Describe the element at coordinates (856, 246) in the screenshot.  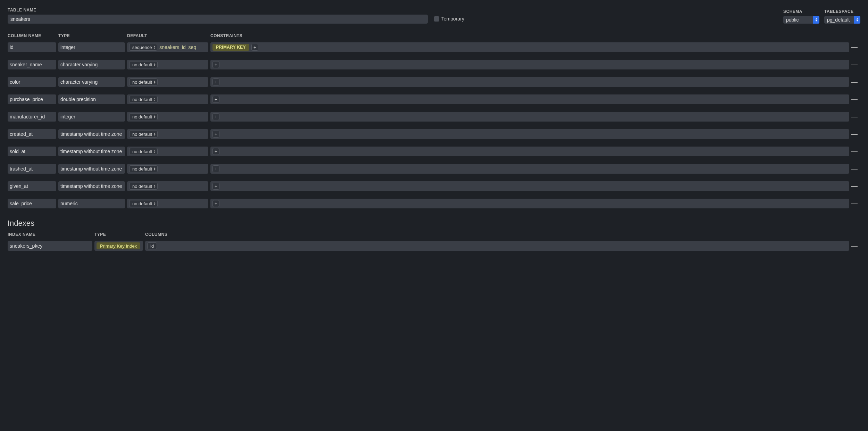
I see `remove-index-cell: —` at that location.